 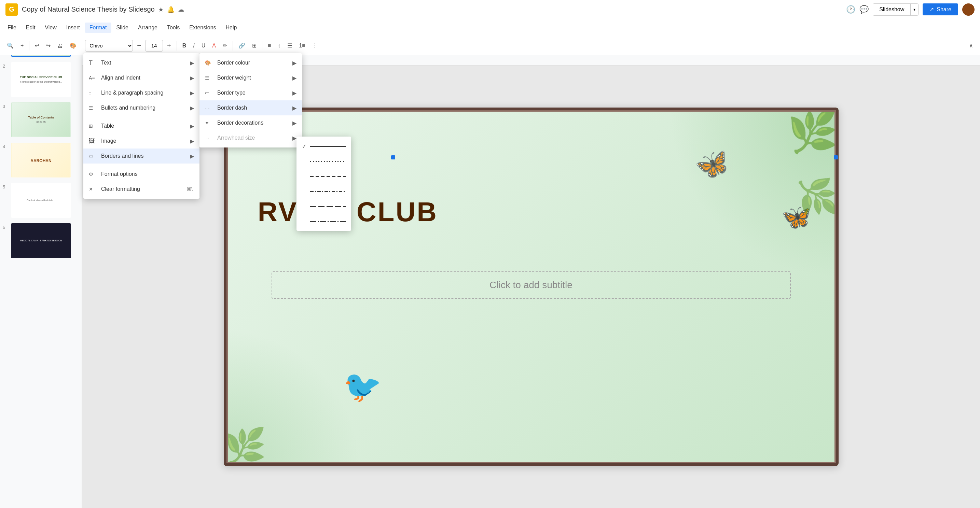 I want to click on zoom-button: 🔍, so click(x=10, y=46).